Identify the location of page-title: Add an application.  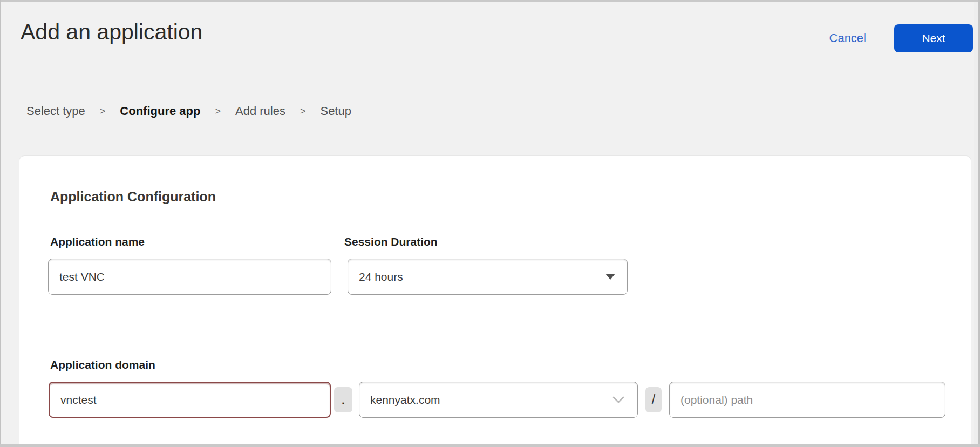
(111, 32).